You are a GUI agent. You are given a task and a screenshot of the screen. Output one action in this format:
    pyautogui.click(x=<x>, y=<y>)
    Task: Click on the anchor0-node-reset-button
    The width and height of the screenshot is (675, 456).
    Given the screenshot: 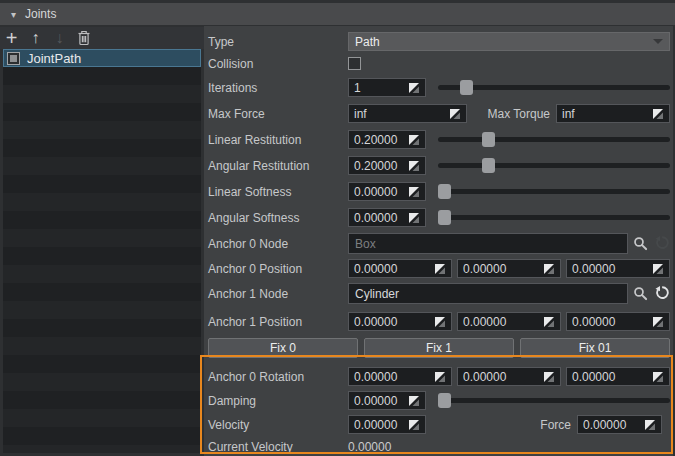 What is the action you would take?
    pyautogui.click(x=662, y=244)
    